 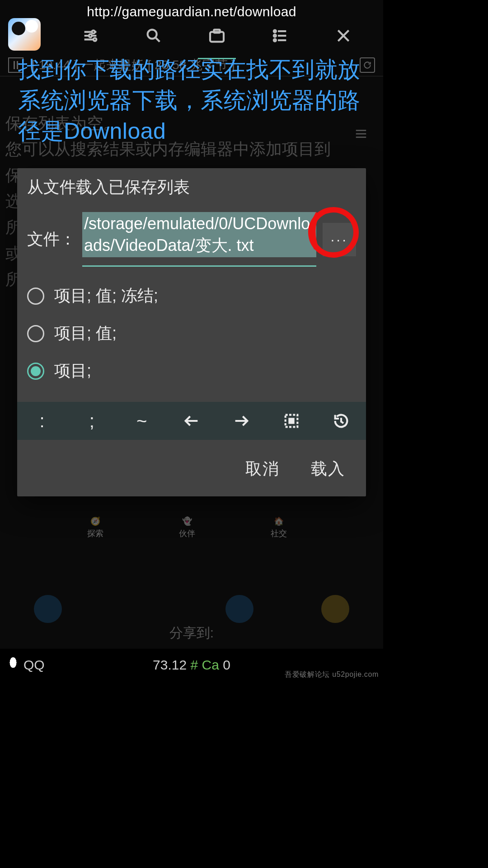 What do you see at coordinates (192, 421) in the screenshot?
I see `symbol-toolbar: : ; ~` at bounding box center [192, 421].